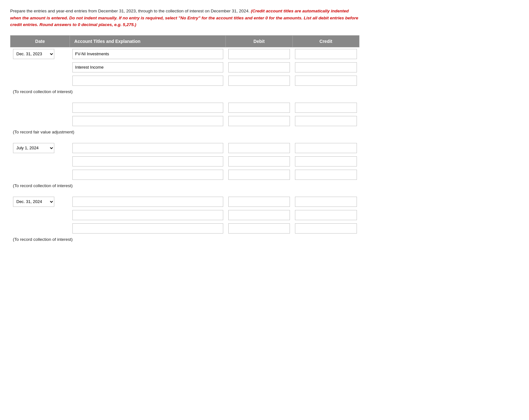  What do you see at coordinates (40, 41) in the screenshot?
I see `header-date: Date` at bounding box center [40, 41].